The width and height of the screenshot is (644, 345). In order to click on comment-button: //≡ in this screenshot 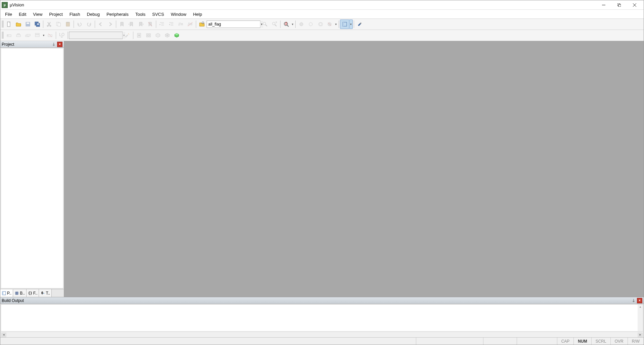, I will do `click(181, 24)`.